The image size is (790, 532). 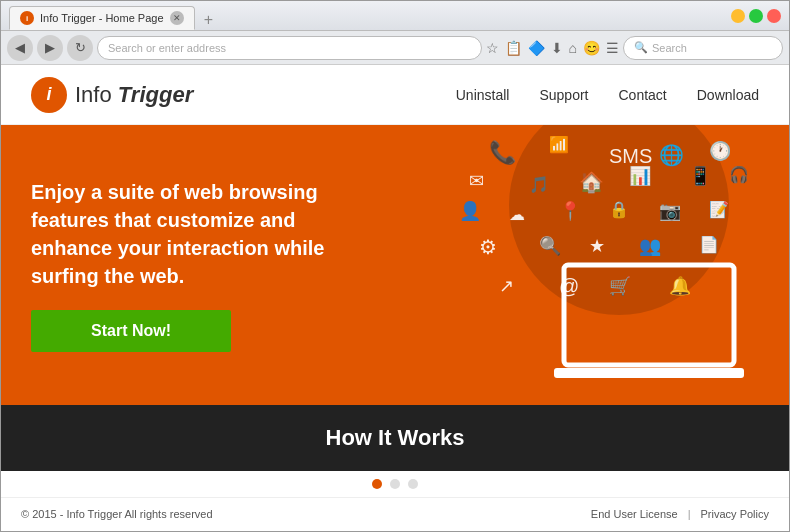 I want to click on navigation-bar: ◀ ▶ ↻ Search or enter address ☆ 📋 🔷 ⬇ ⌂ …, so click(x=395, y=48).